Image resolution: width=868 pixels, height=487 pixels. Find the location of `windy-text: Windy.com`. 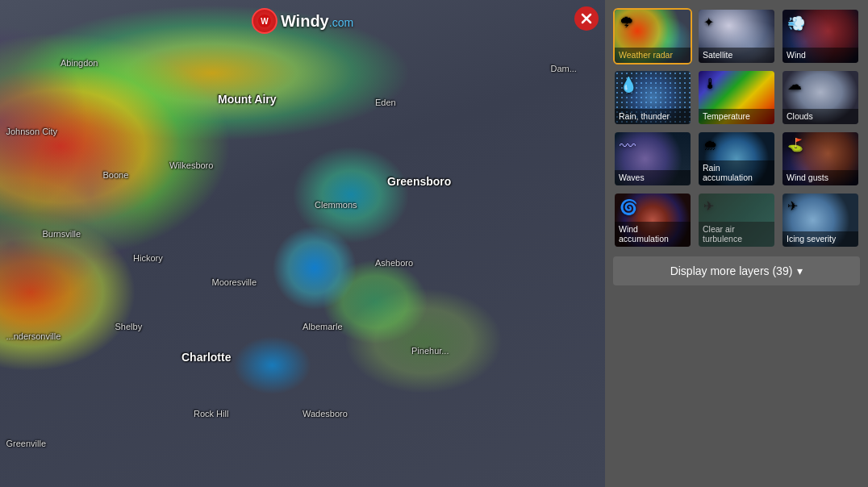

windy-text: Windy.com is located at coordinates (317, 21).